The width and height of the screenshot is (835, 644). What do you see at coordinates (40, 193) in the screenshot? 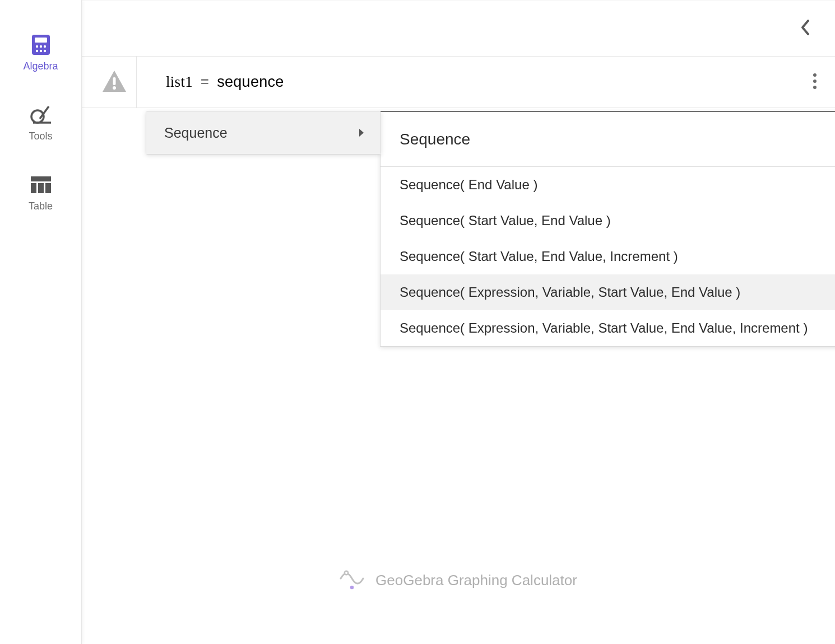
I see `sidebar-item-table: Table` at bounding box center [40, 193].